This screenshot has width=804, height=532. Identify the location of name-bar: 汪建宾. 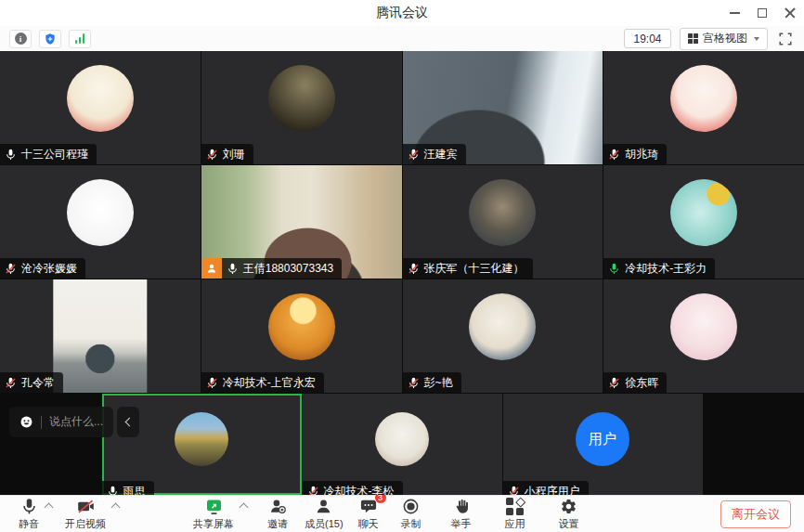
(434, 154).